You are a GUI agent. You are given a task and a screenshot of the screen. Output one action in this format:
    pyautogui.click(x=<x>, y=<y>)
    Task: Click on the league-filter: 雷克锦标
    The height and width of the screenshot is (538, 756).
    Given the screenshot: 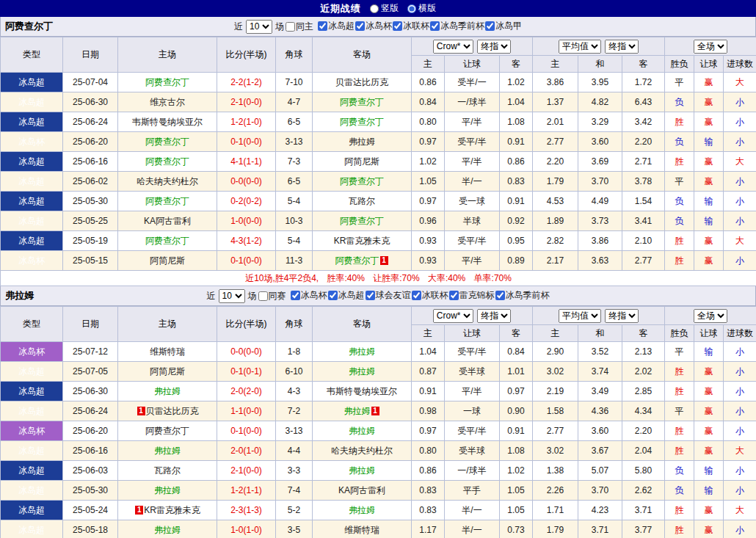 What is the action you would take?
    pyautogui.click(x=471, y=295)
    